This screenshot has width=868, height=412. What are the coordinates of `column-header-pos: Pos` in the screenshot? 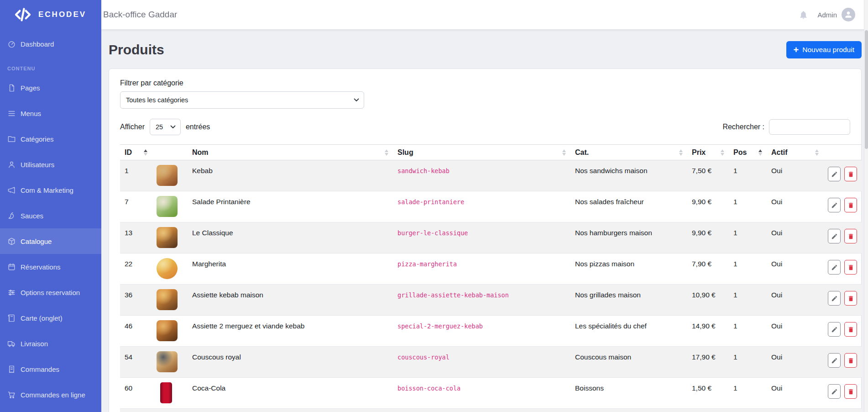 It's located at (748, 153).